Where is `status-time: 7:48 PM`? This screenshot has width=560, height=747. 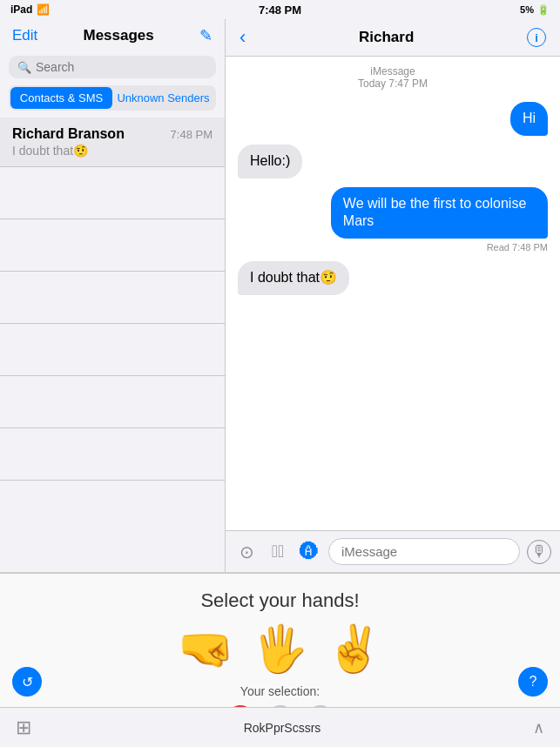
status-time: 7:48 PM is located at coordinates (280, 10).